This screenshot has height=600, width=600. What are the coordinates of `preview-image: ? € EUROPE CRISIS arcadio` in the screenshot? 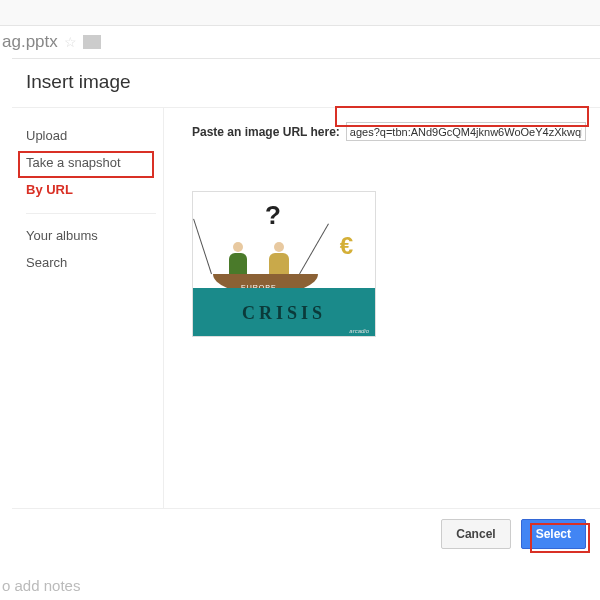 It's located at (284, 264).